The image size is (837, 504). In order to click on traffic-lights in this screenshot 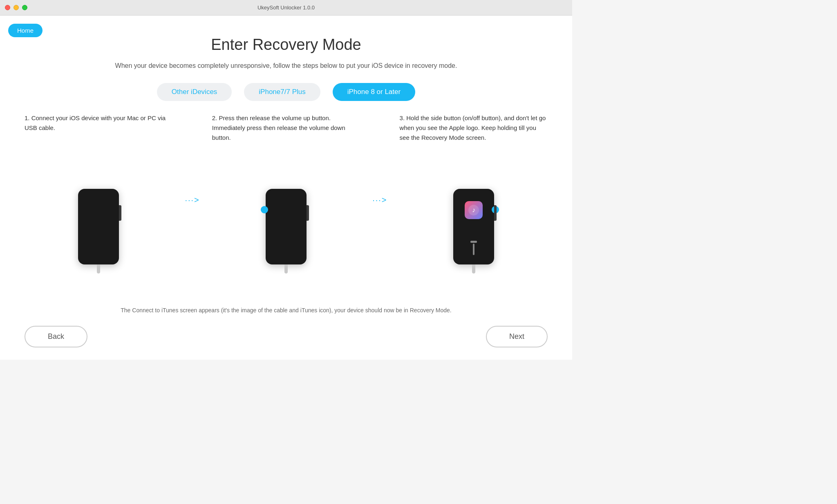, I will do `click(16, 7)`.